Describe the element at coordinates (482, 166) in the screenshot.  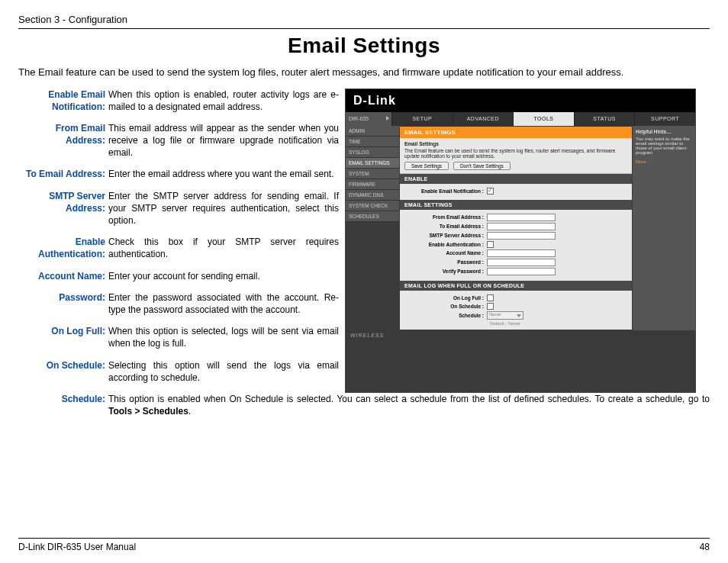
I see `dont-save-settings-button: Don't Save Settings` at that location.